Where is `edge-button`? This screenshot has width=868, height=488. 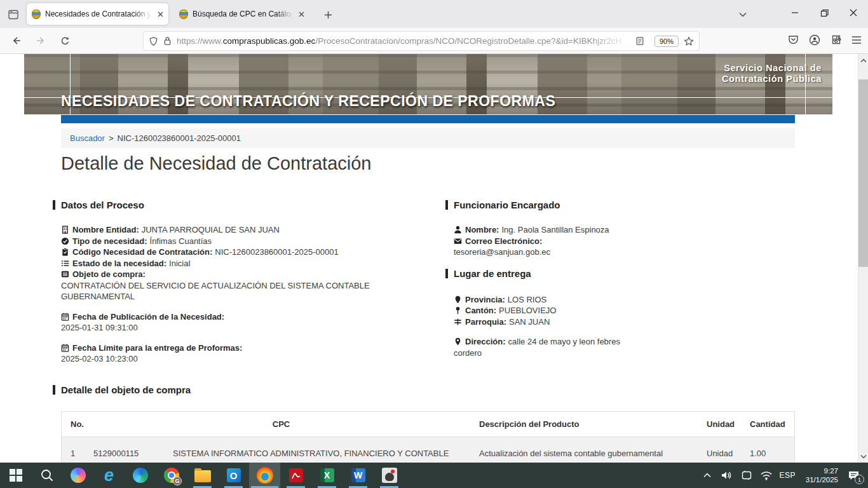
edge-button is located at coordinates (140, 475).